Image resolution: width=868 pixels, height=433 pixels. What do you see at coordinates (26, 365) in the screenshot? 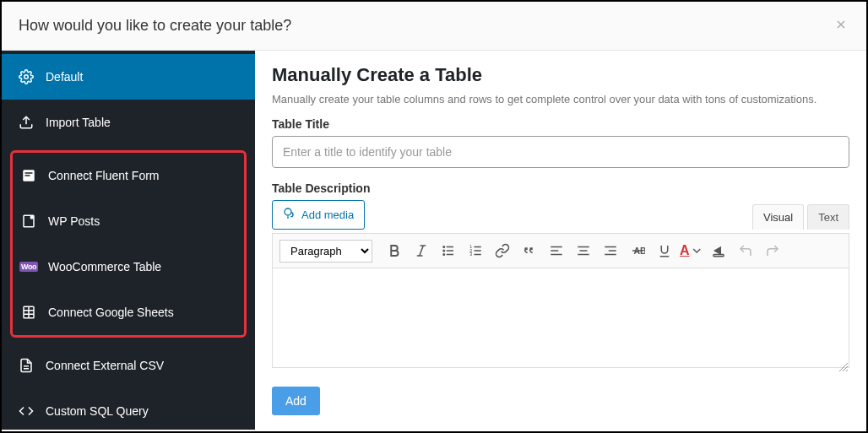
I see `file-icon` at bounding box center [26, 365].